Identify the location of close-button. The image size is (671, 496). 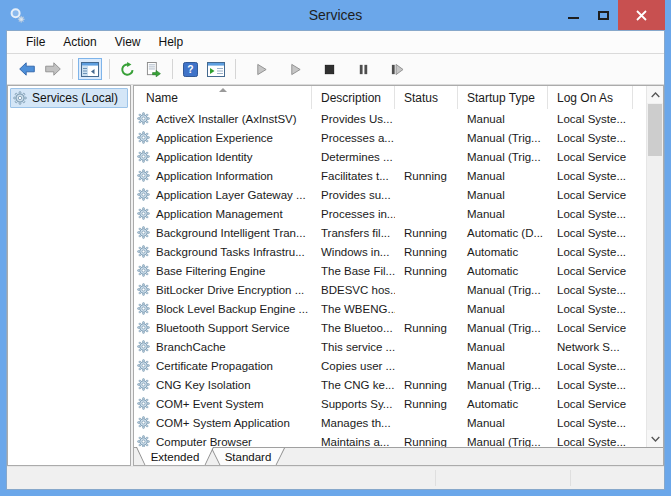
(642, 15).